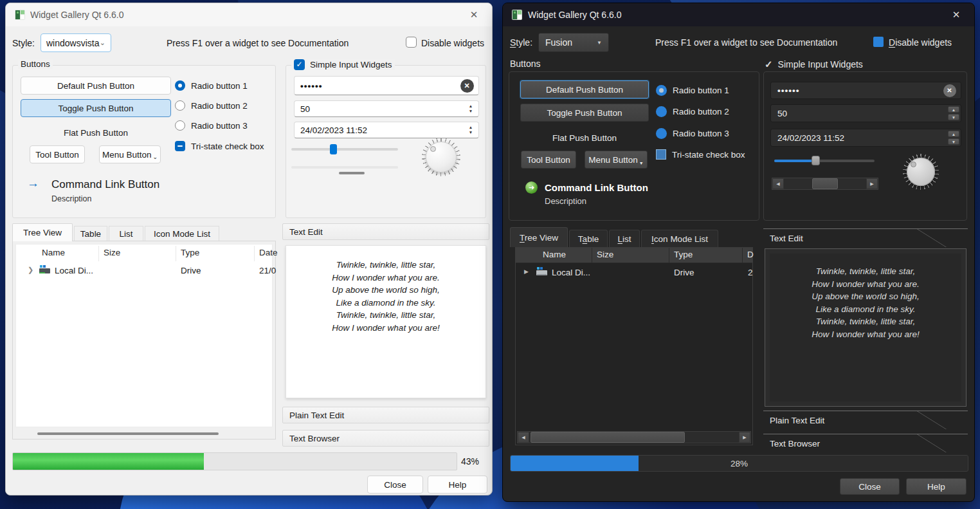  What do you see at coordinates (76, 42) in the screenshot?
I see `style-combobox: windowsvista ⌄` at bounding box center [76, 42].